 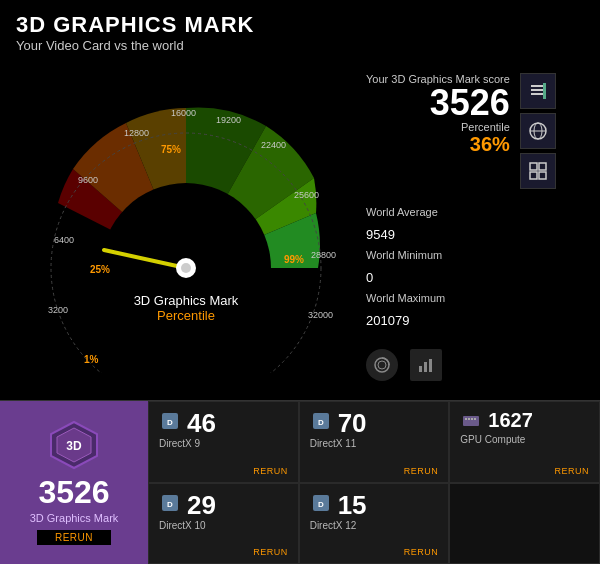 I want to click on tick-6400: 6400, so click(x=64, y=240).